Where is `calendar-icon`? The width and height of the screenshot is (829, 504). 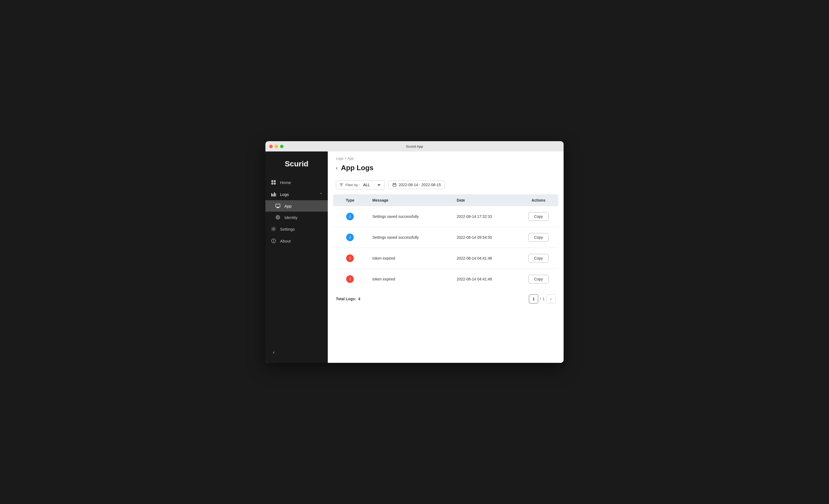
calendar-icon is located at coordinates (394, 185).